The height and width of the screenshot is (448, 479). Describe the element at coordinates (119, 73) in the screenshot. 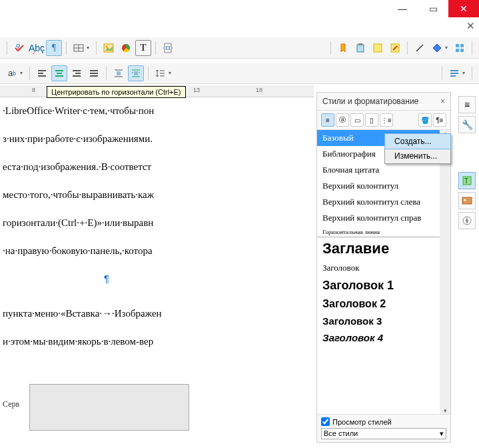

I see `wrap-off-icon` at that location.